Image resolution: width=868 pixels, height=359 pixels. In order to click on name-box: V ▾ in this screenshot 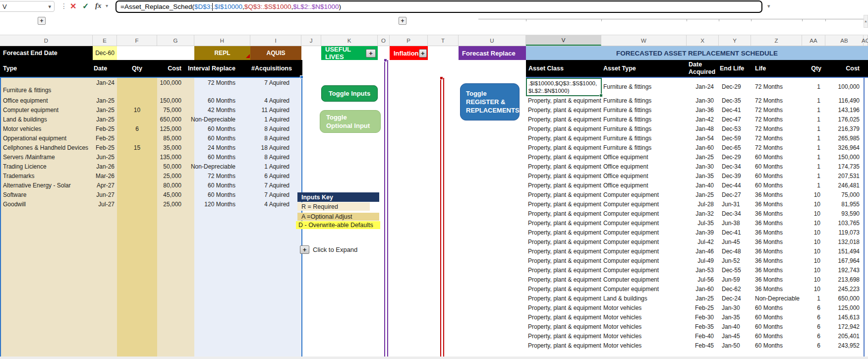, I will do `click(27, 6)`.